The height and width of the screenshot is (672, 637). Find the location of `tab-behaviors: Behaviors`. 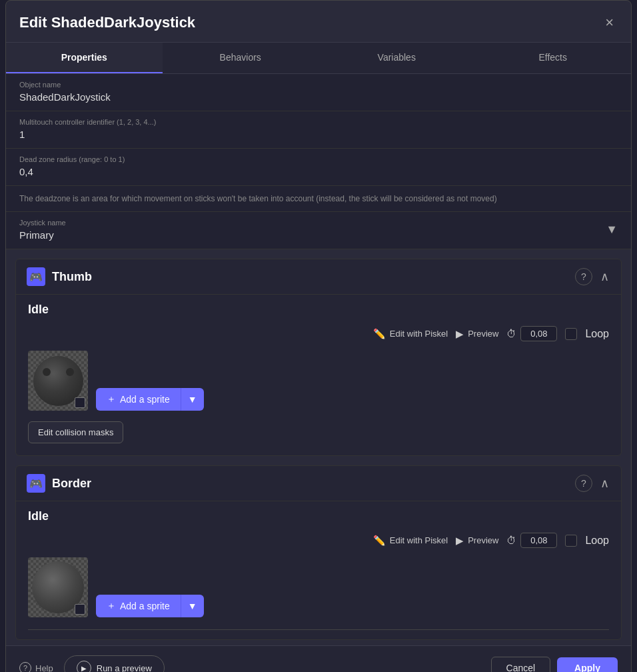

tab-behaviors: Behaviors is located at coordinates (241, 58).